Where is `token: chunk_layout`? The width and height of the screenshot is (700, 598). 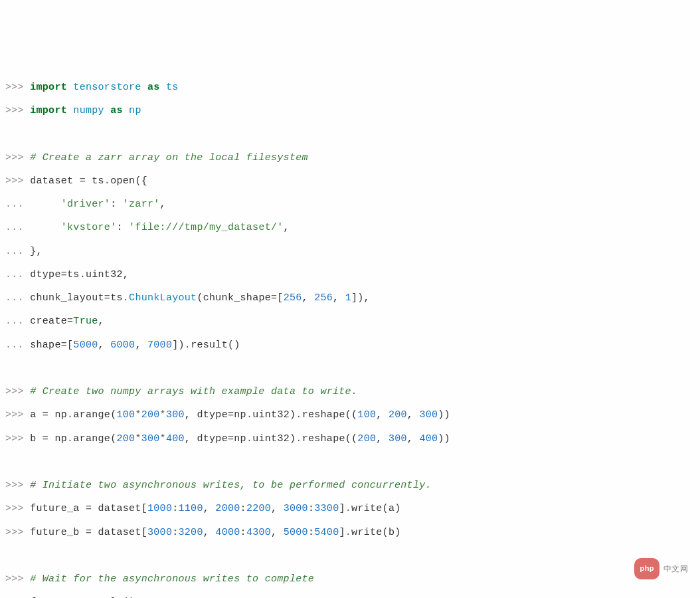 token: chunk_layout is located at coordinates (67, 298).